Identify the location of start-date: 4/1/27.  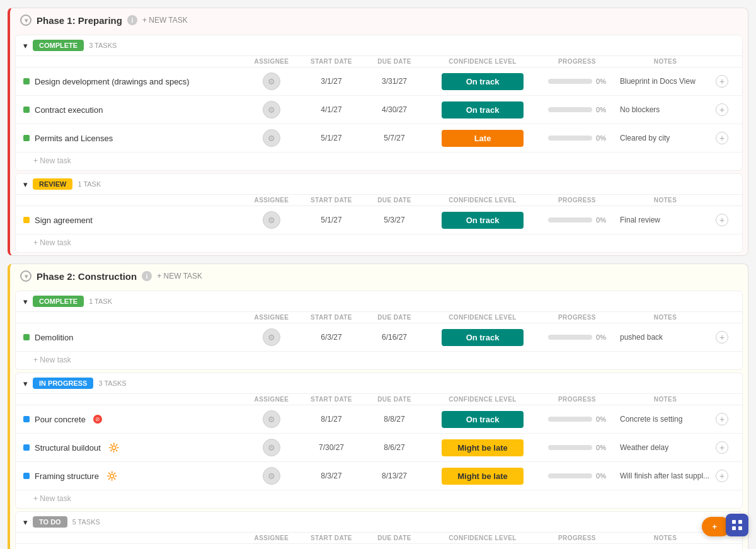
(331, 110).